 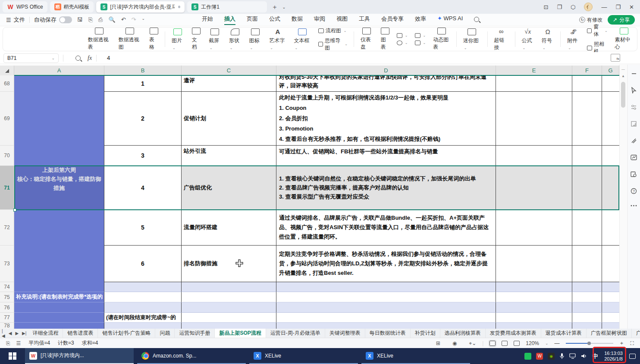 What do you see at coordinates (402, 43) in the screenshot?
I see `pie-chart-button: ⌄` at bounding box center [402, 43].